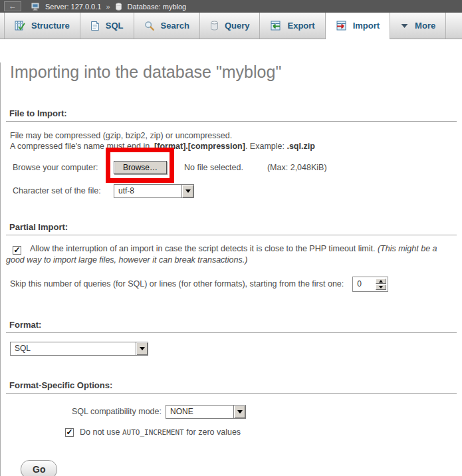 The height and width of the screenshot is (476, 462). I want to click on charset-row: Character set of the file: utf-8, so click(237, 191).